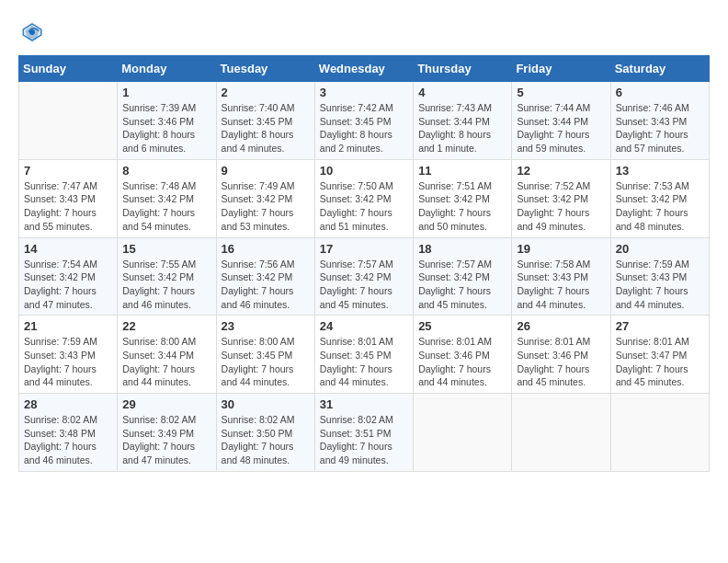 The height and width of the screenshot is (563, 728). What do you see at coordinates (561, 355) in the screenshot?
I see `calendar-cell: 26Sunrise: 8:01 AM Sunset: 3:46 PM Dayli…` at bounding box center [561, 355].